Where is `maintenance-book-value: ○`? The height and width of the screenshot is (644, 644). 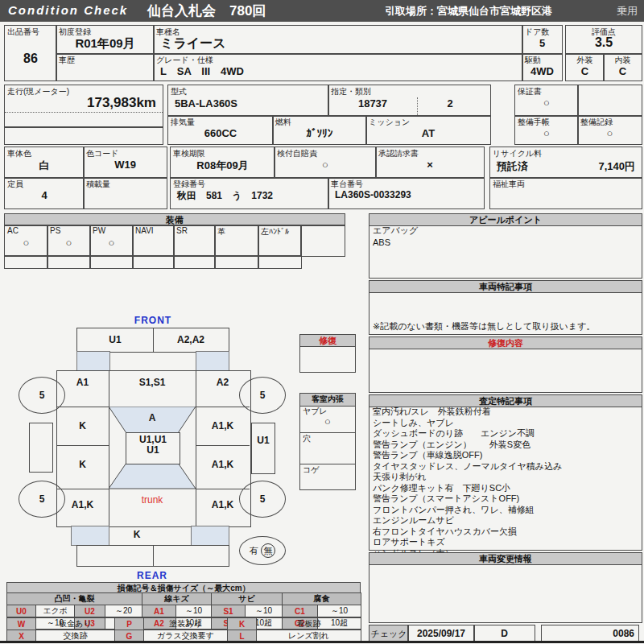
maintenance-book-value: ○ is located at coordinates (547, 134).